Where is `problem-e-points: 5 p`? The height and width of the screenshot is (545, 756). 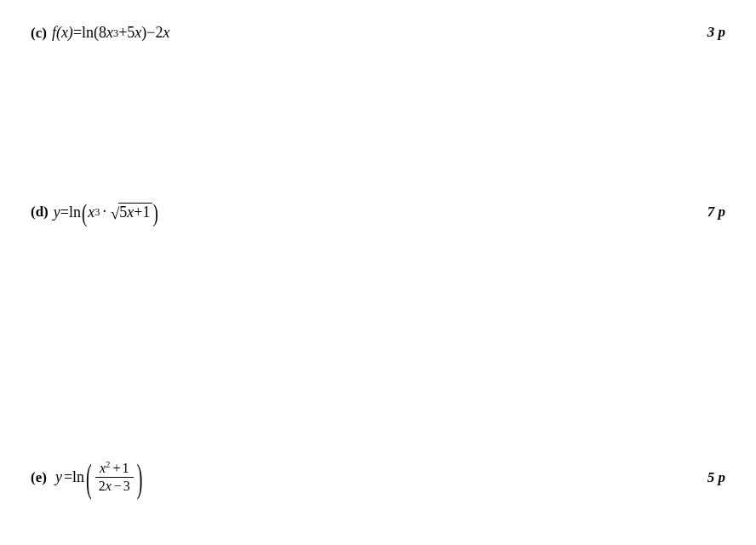 problem-e-points: 5 p is located at coordinates (717, 478).